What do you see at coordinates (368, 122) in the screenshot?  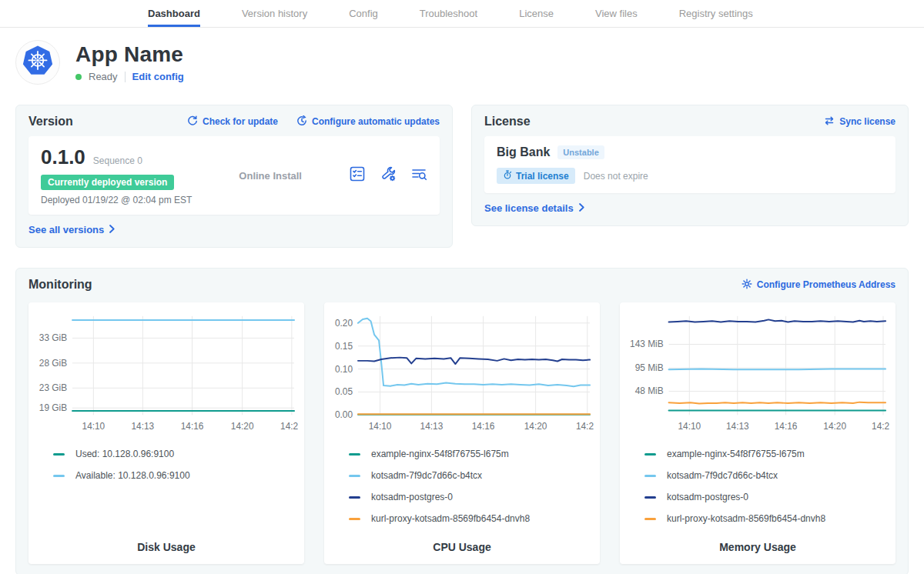 I see `configure-auto-updates-link: Configure automatic updates` at bounding box center [368, 122].